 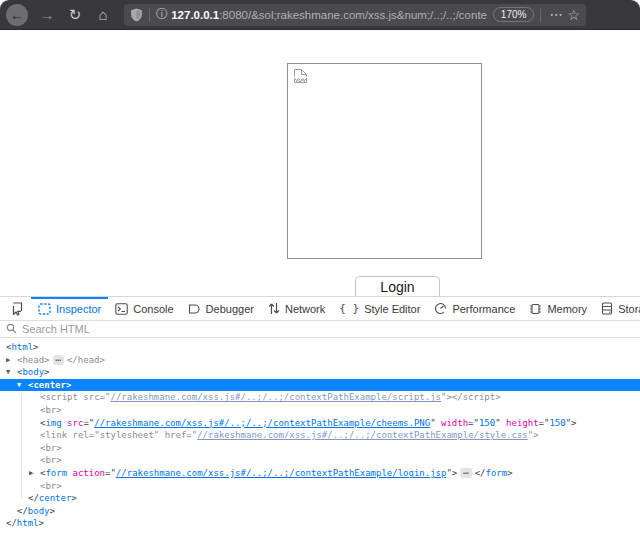 I want to click on zoom-level-badge: 170%, so click(x=514, y=14).